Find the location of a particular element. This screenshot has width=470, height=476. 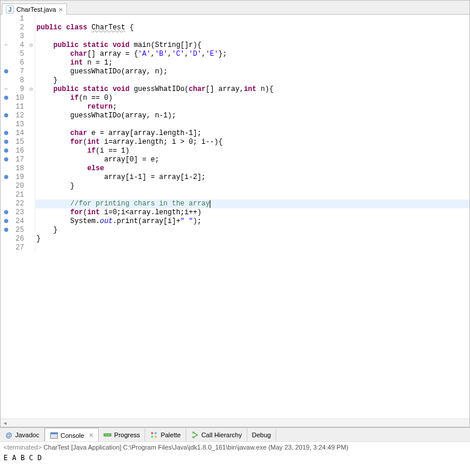

line-number: 6 is located at coordinates (19, 63).